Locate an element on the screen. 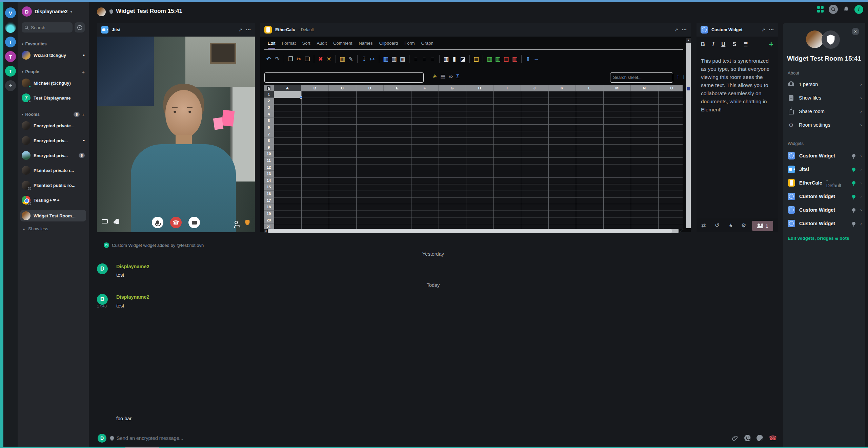 This screenshot has height=448, width=868. row-header: 12 is located at coordinates (269, 168).